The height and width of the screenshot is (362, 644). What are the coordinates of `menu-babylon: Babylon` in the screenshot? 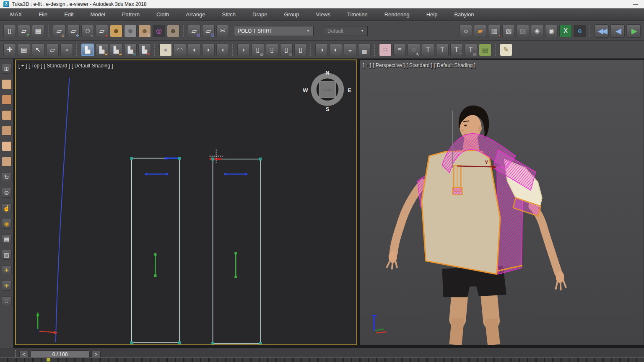 It's located at (464, 14).